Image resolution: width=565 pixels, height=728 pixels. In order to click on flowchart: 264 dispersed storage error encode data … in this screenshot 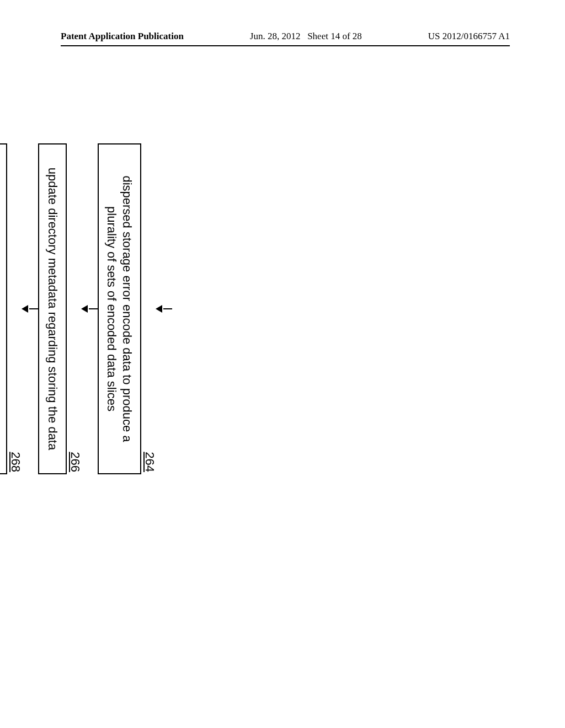, I will do `click(86, 309)`.